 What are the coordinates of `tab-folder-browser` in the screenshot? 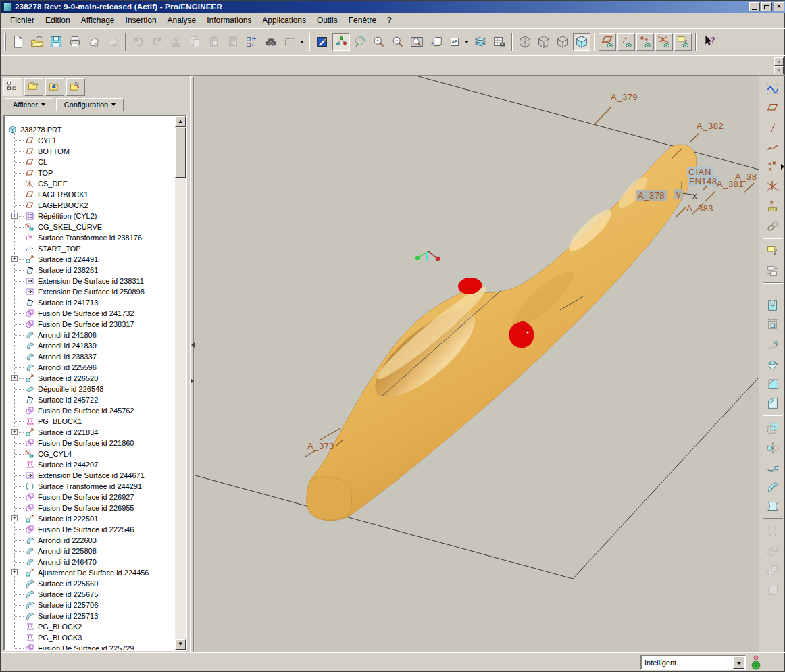 It's located at (34, 87).